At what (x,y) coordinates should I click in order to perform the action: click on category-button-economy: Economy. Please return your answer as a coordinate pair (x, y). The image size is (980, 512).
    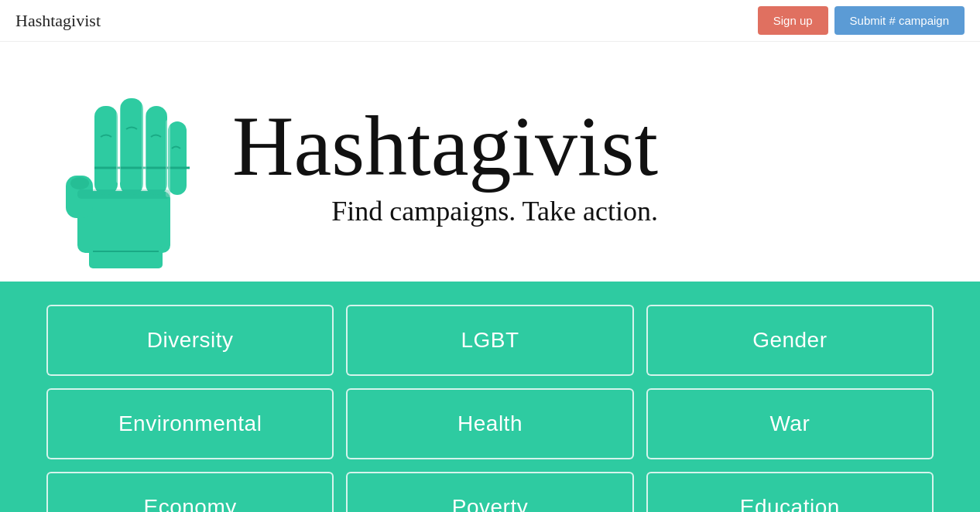
    Looking at the image, I should click on (190, 492).